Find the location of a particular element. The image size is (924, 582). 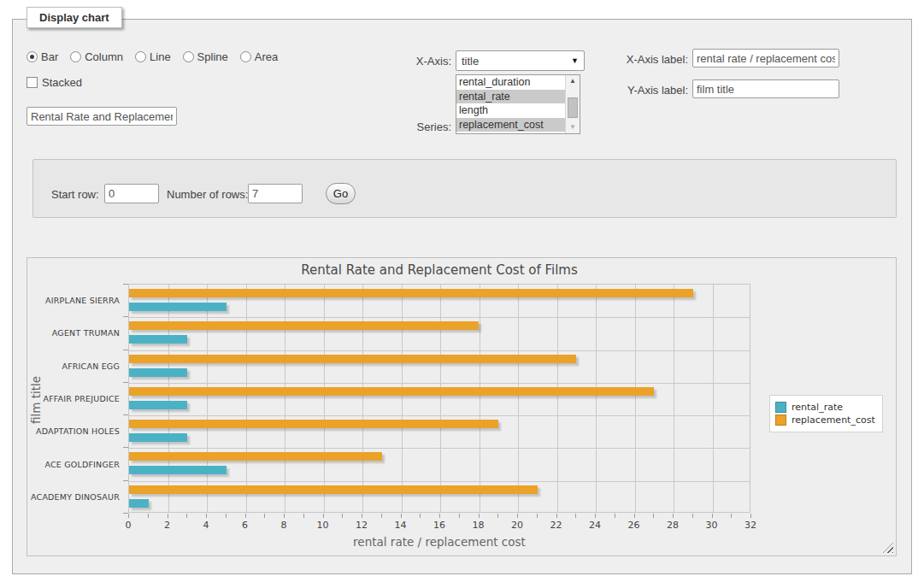

x-axis-select: title ▼ is located at coordinates (520, 61).